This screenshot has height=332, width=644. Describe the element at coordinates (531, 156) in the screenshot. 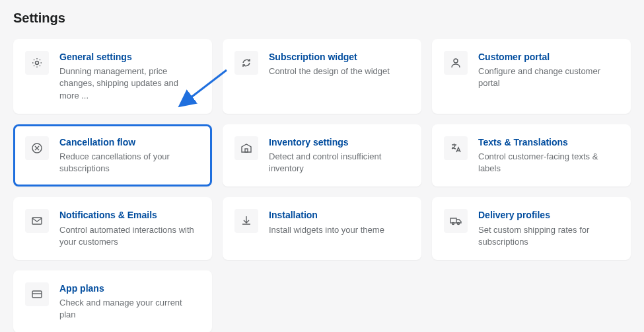

I see `card-texts-translations: Texts & Translations Control customer-fa…` at that location.